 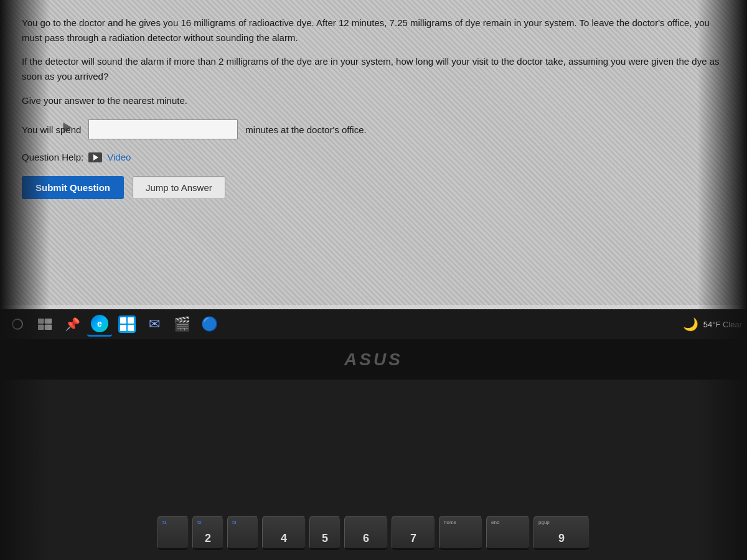 I want to click on chrome-button: 🔵, so click(x=209, y=324).